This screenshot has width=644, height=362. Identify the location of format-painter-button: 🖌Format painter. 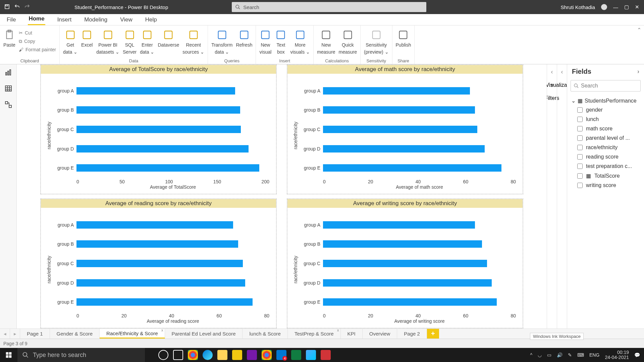
(38, 49).